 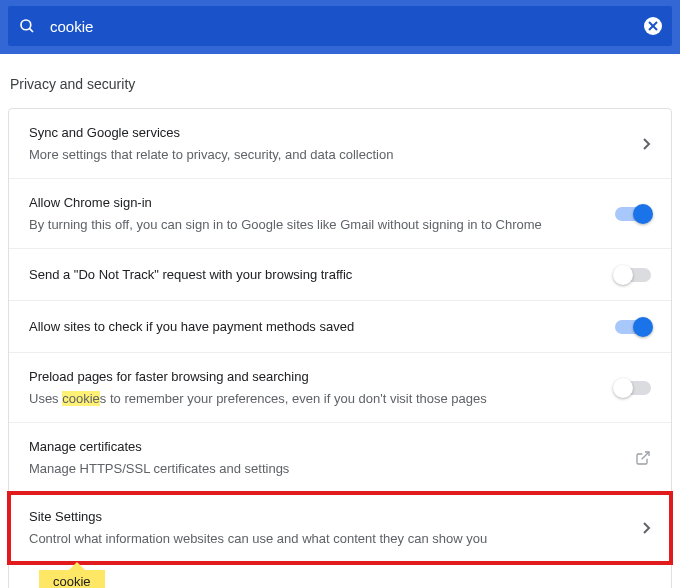 I want to click on external-link-icon, so click(x=643, y=458).